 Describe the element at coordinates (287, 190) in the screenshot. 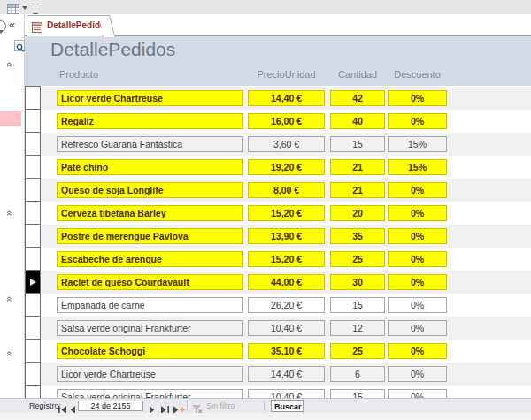

I see `cell-preciounidad: 8,00 €` at that location.